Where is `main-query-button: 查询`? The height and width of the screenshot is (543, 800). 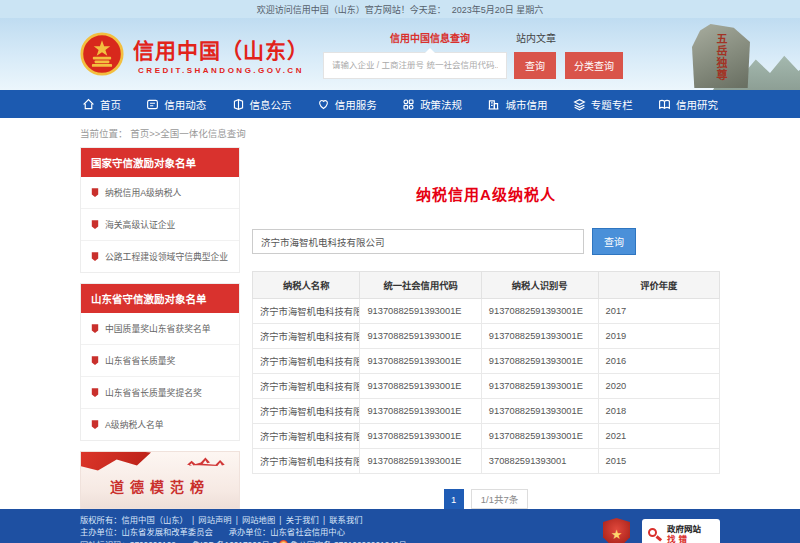 main-query-button: 查询 is located at coordinates (614, 242).